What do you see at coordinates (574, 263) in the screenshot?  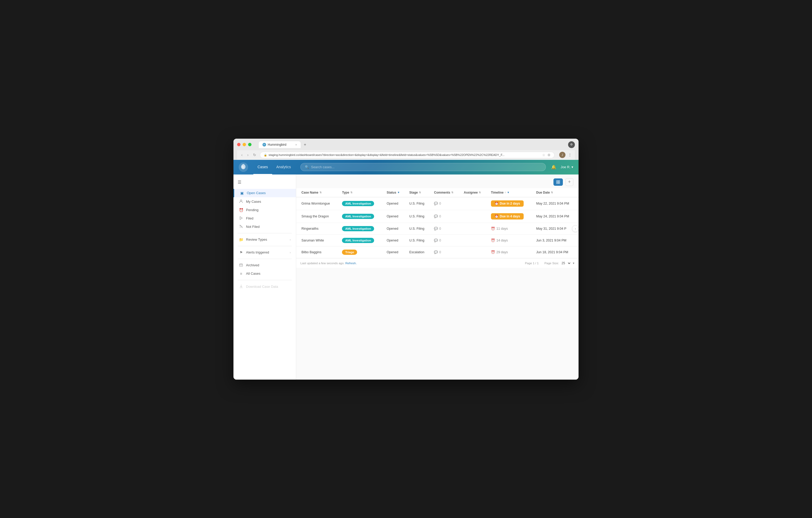 I see `page-size-chevron: ▾` at bounding box center [574, 263].